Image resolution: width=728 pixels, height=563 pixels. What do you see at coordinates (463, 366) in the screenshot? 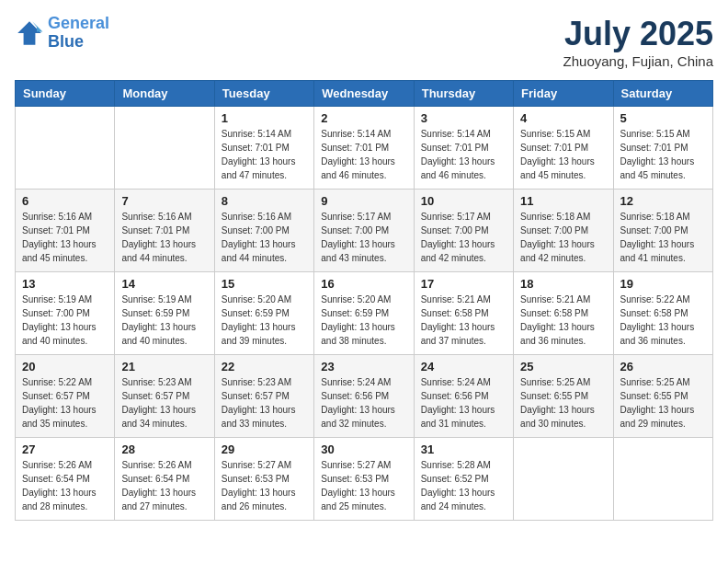
I see `day-number: 24` at bounding box center [463, 366].